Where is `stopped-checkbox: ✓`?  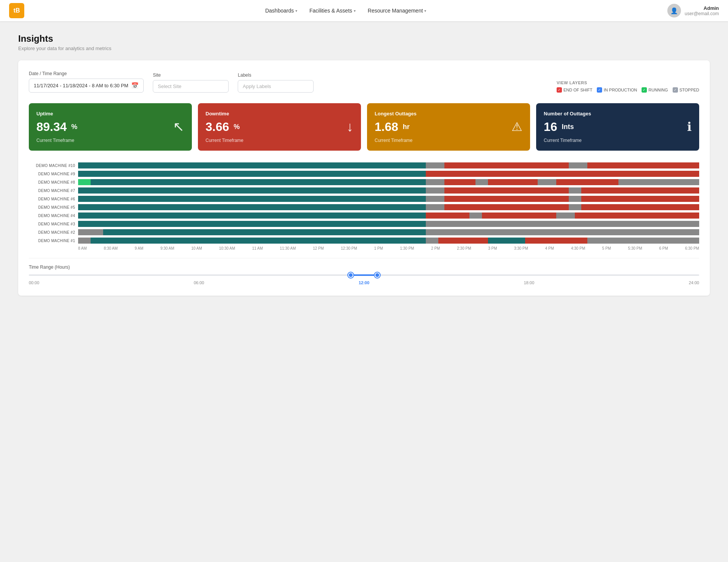
stopped-checkbox: ✓ is located at coordinates (675, 90).